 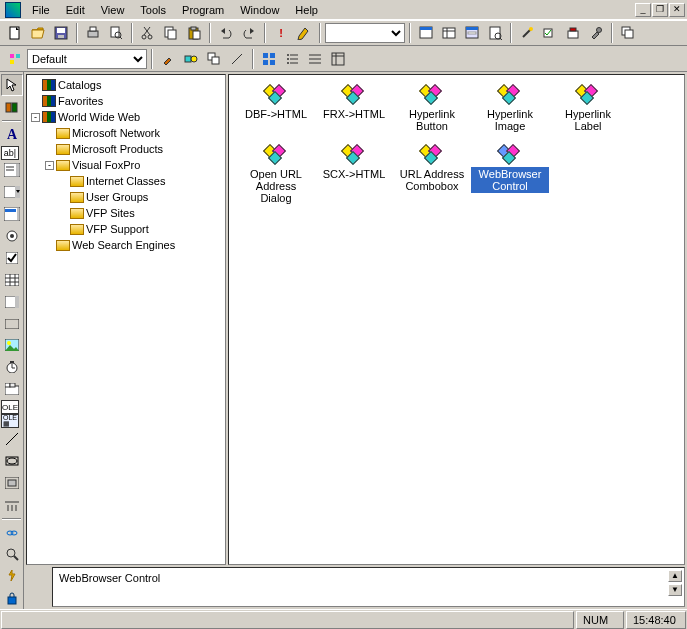 I want to click on run-button: !, so click(x=281, y=33).